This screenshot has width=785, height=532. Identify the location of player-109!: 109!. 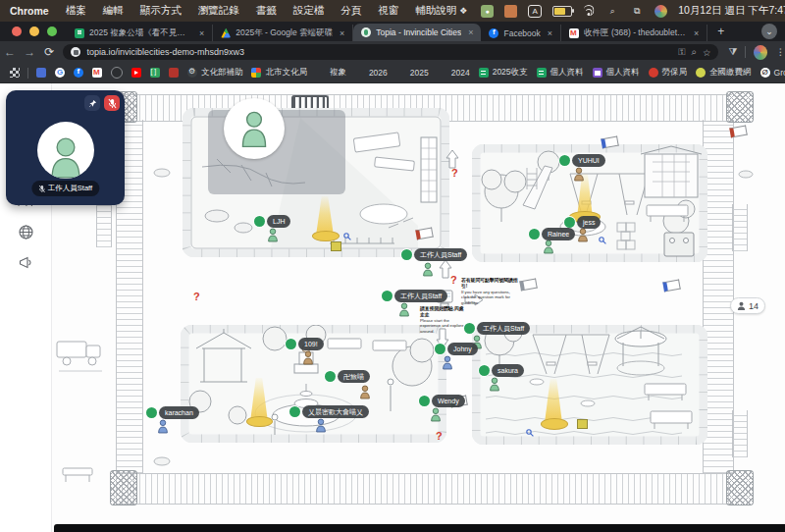
(304, 344).